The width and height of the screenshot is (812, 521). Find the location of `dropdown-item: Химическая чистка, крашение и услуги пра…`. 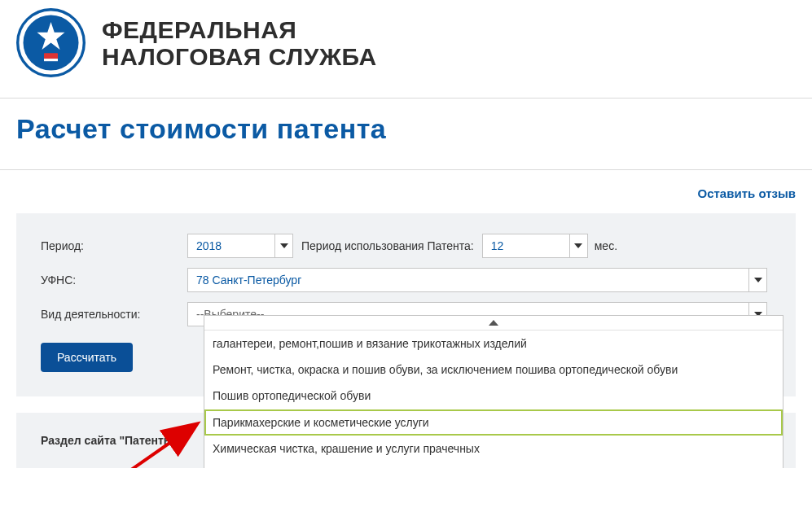

dropdown-item: Химическая чистка, крашение и услуги пра… is located at coordinates (494, 449).